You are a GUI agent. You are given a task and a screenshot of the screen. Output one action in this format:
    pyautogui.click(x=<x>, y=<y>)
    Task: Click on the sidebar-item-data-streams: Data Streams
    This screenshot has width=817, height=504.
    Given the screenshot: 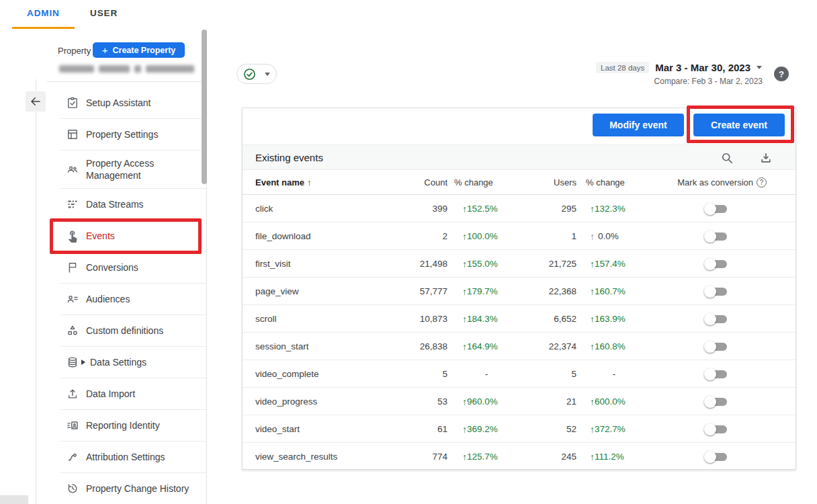 What is the action you would take?
    pyautogui.click(x=126, y=204)
    